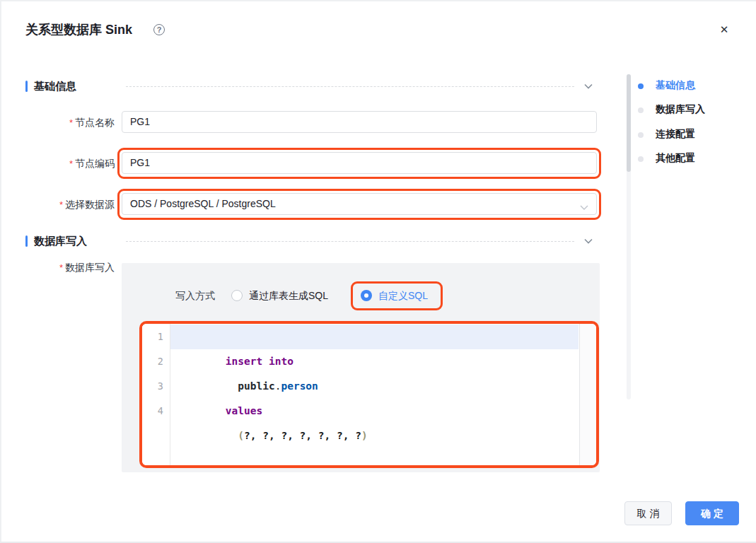 This screenshot has width=756, height=543. What do you see at coordinates (378, 1) in the screenshot?
I see `dialog-top-edge` at bounding box center [378, 1].